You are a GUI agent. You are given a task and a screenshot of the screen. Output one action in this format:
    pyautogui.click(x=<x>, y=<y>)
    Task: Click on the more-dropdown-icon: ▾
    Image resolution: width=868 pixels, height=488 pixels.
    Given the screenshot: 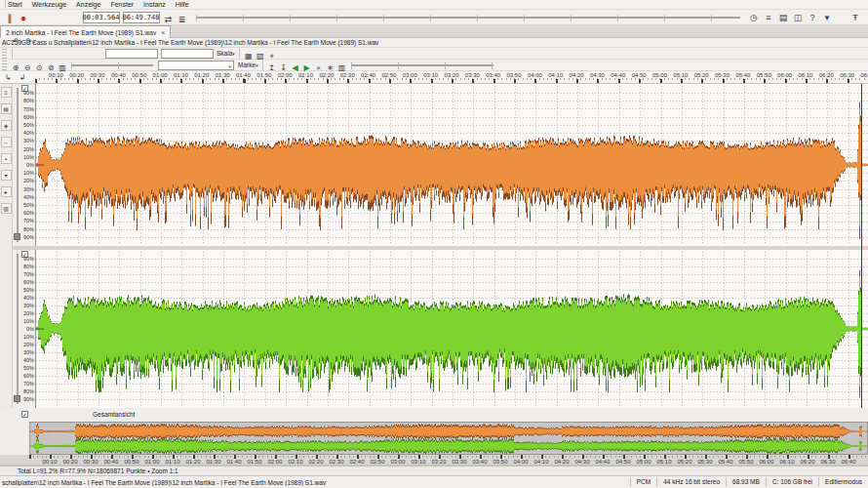 What is the action you would take?
    pyautogui.click(x=827, y=18)
    